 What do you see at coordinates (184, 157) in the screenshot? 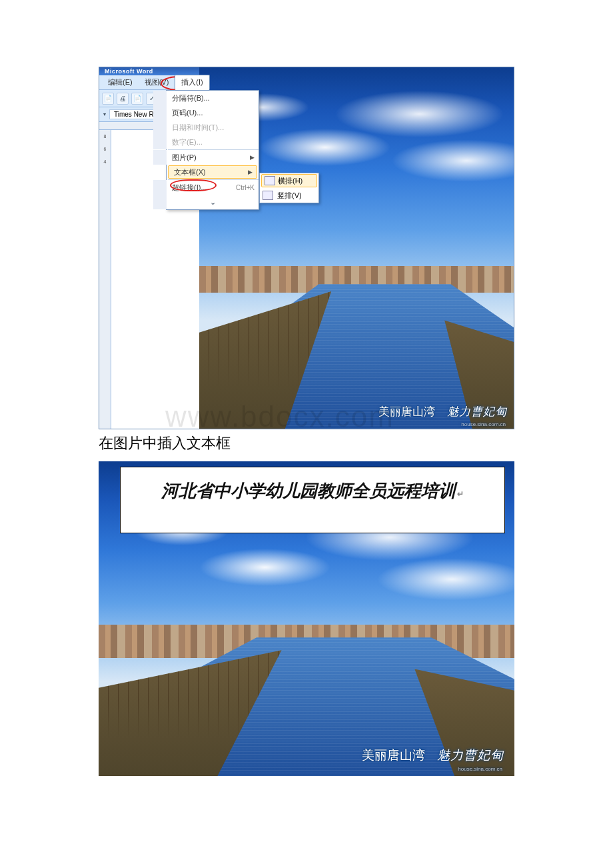
I see `menu-label: 图片(P)` at bounding box center [184, 157].